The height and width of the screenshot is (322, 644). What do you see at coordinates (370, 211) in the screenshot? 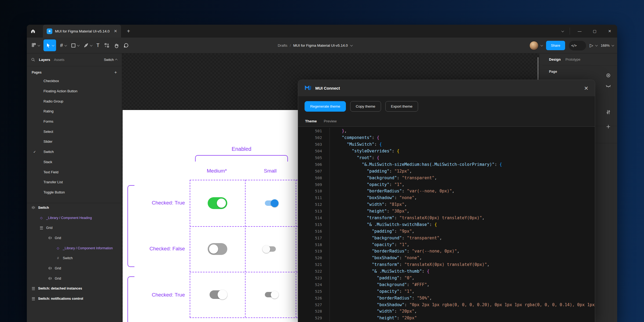
I see `code-text: "height": "38px",` at bounding box center [370, 211].